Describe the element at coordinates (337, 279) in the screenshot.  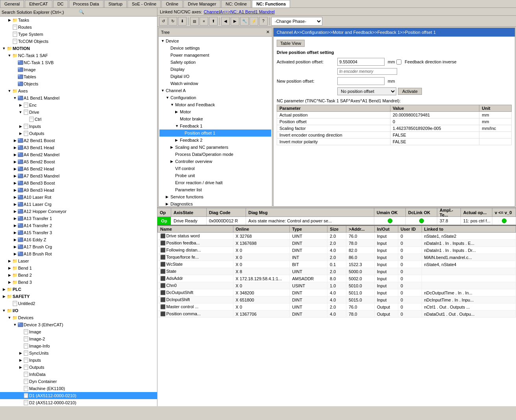
I see `table-row: ⬛AdsAddrX 172.18.129.58.4.1:1...AMSADDR8…` at that location.